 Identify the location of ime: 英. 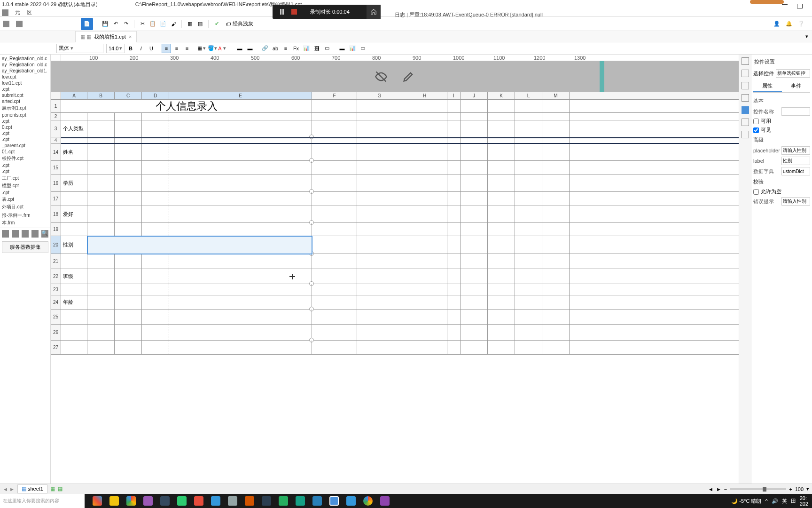
(785, 501).